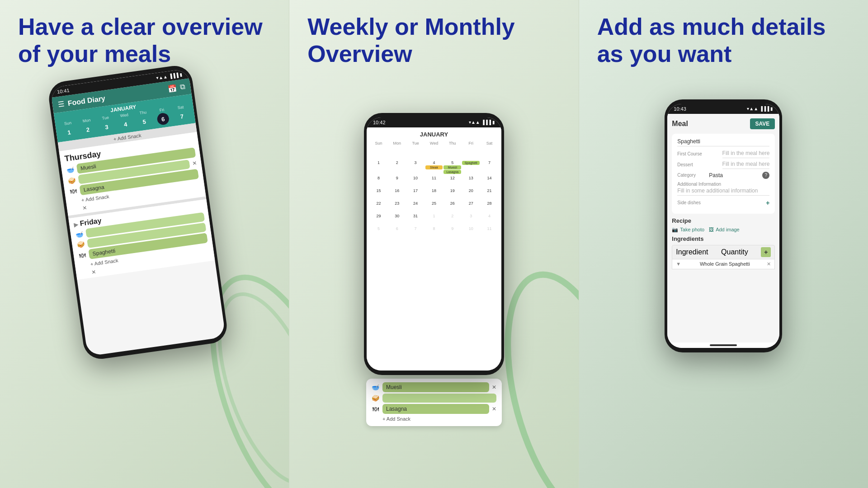 The width and height of the screenshot is (868, 488). Describe the element at coordinates (137, 212) in the screenshot. I see `phone-screen-left: 10:41 ▾▲▲ ▐▐▐ ▮ ☰ Food Diary 📅 ⧉` at that location.